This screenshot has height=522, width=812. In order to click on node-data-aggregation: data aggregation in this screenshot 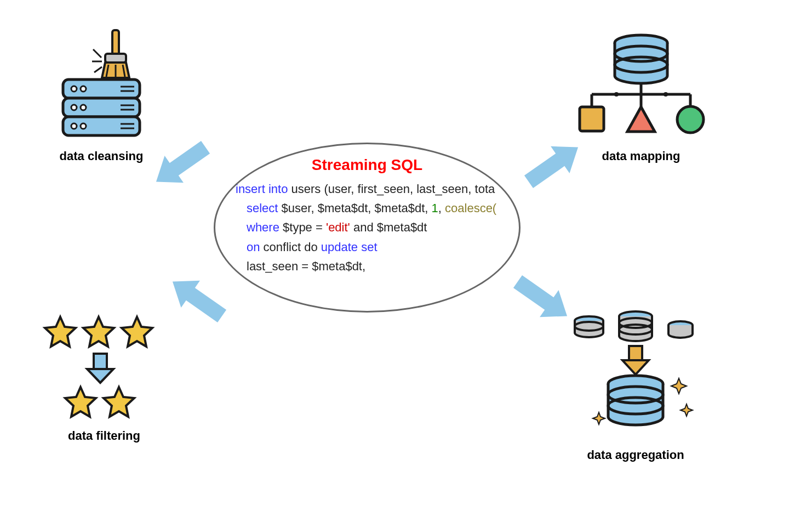, I will do `click(636, 386)`.